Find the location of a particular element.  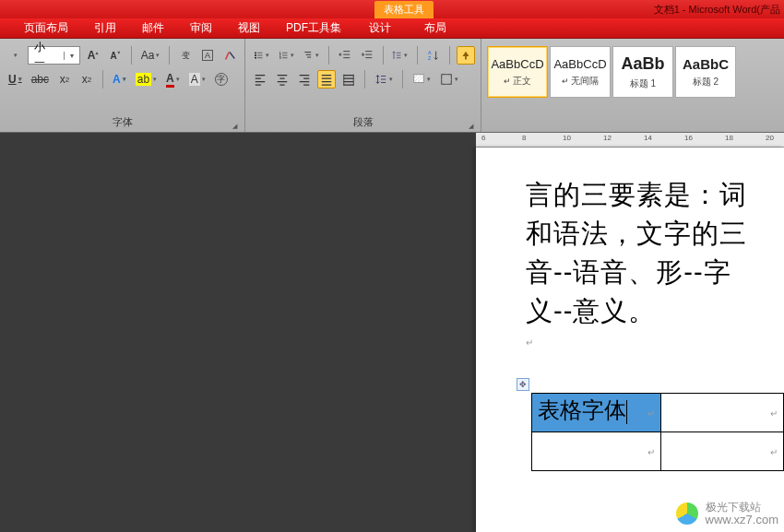

font-color-button: A is located at coordinates (173, 79).